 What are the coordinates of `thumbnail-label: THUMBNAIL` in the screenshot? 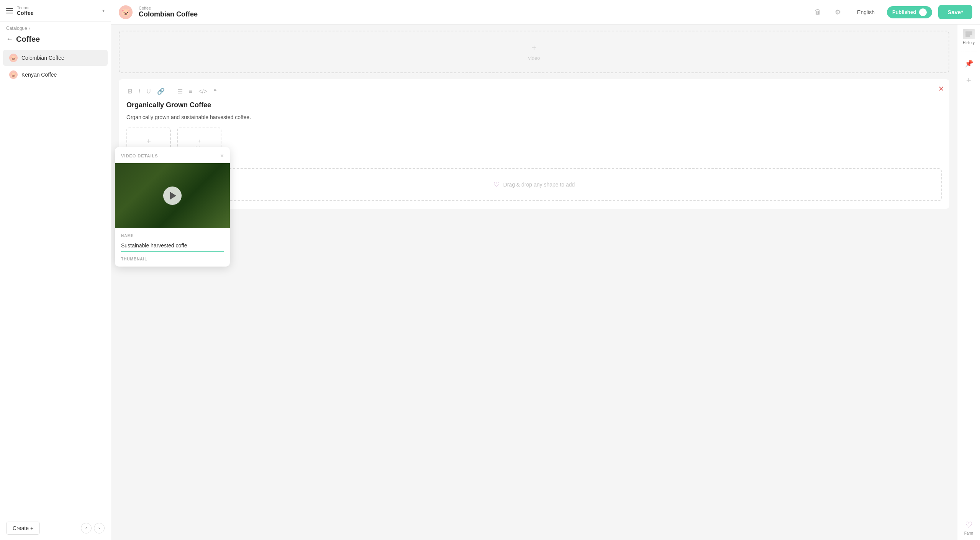 It's located at (172, 259).